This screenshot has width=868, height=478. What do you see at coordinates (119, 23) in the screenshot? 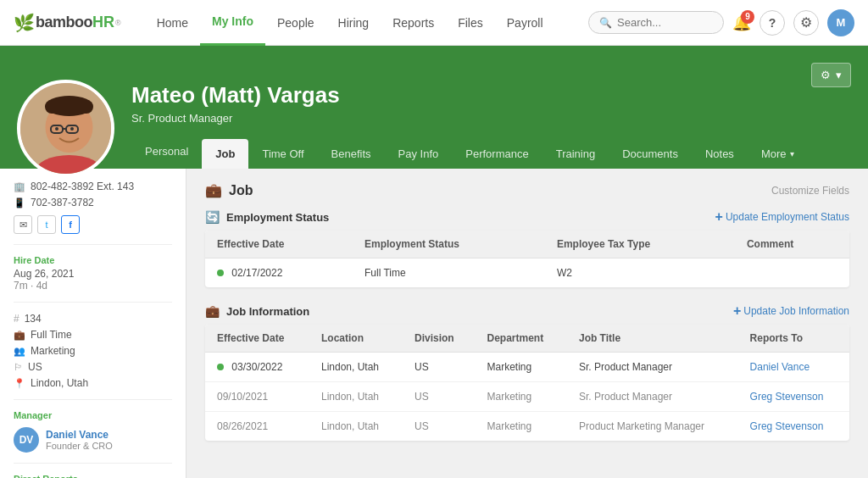
I see `logo-reg: ®` at bounding box center [119, 23].